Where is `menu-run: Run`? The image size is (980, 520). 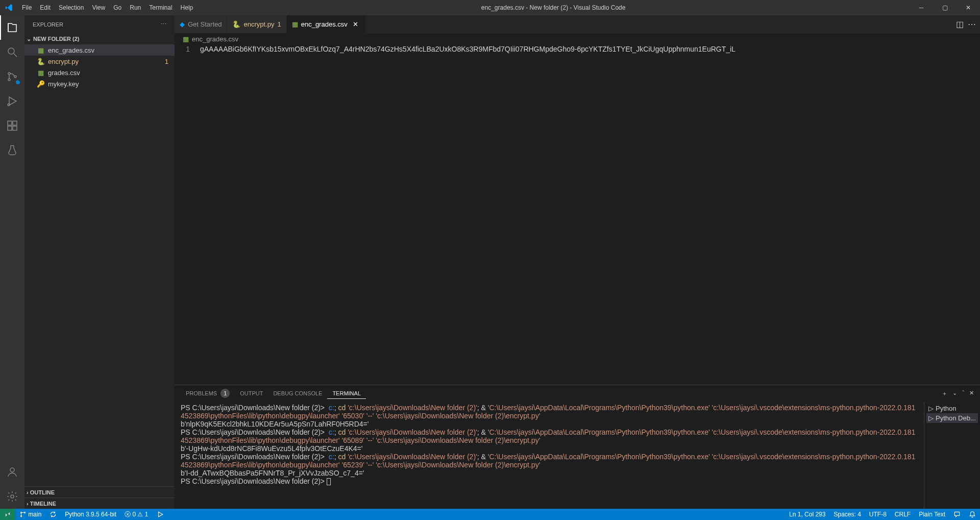
menu-run: Run is located at coordinates (135, 8).